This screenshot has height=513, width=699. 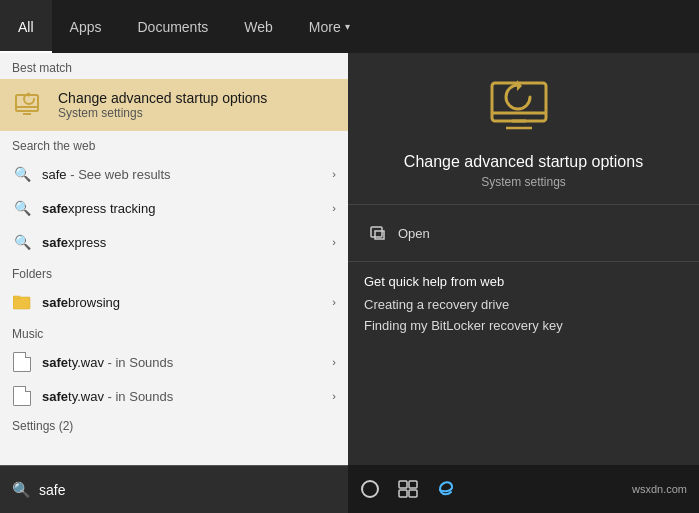 I want to click on tab-web-label: Web, so click(x=258, y=27).